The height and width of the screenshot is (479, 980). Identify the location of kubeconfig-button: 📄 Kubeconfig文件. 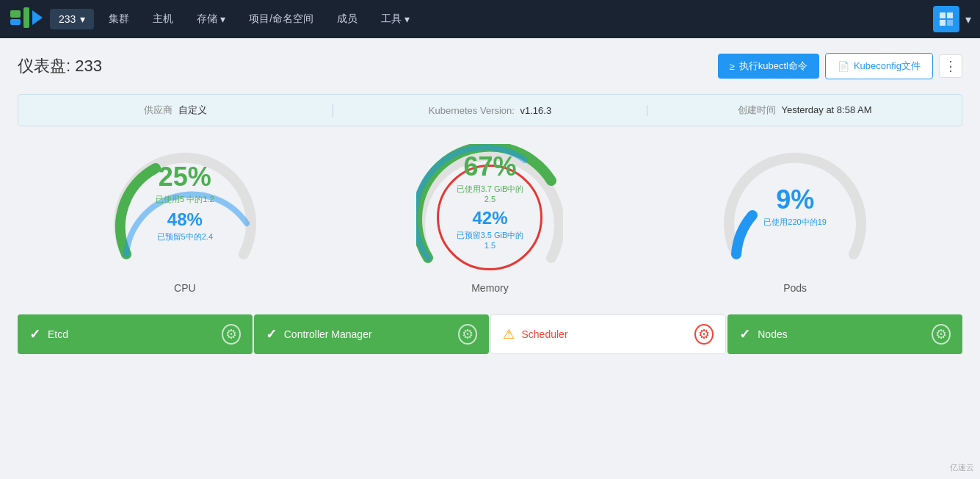
(879, 66).